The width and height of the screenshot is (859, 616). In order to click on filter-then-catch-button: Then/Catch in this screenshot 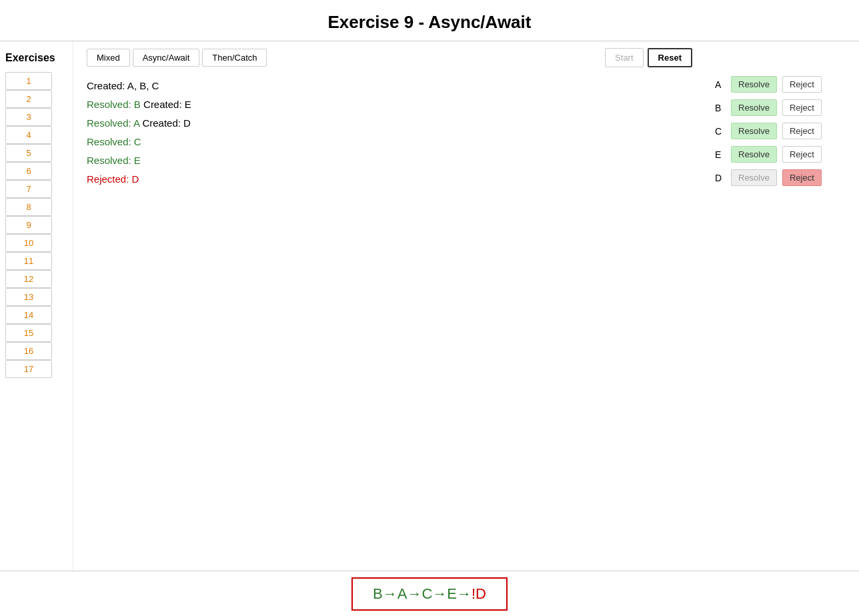, I will do `click(235, 57)`.